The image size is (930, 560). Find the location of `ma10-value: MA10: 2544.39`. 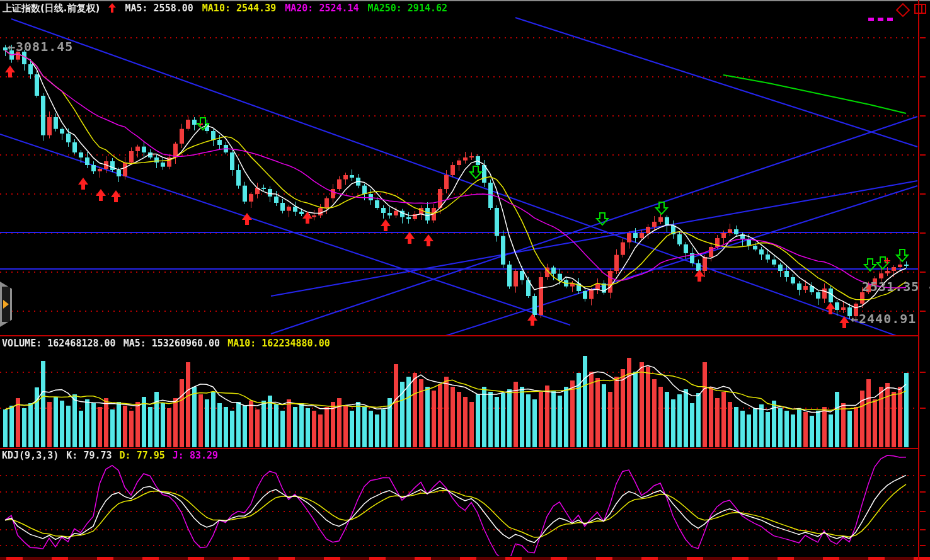

ma10-value: MA10: 2544.39 is located at coordinates (239, 8).